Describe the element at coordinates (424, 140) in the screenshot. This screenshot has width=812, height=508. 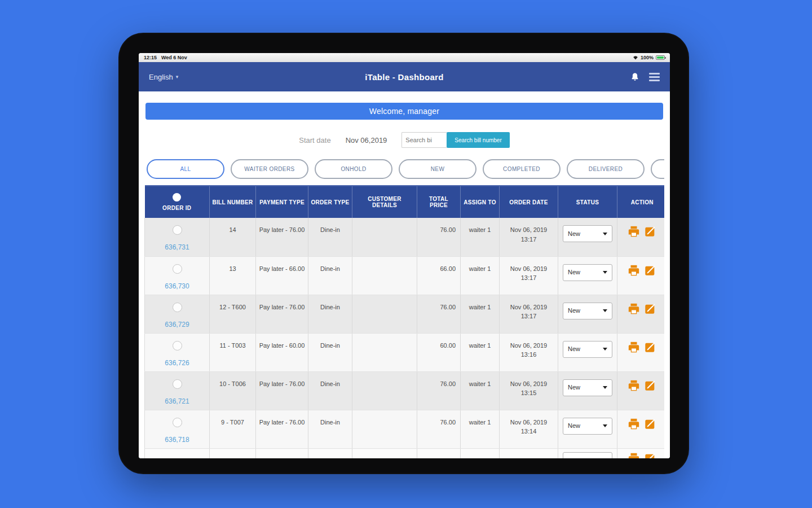
I see `search-bill-input` at that location.